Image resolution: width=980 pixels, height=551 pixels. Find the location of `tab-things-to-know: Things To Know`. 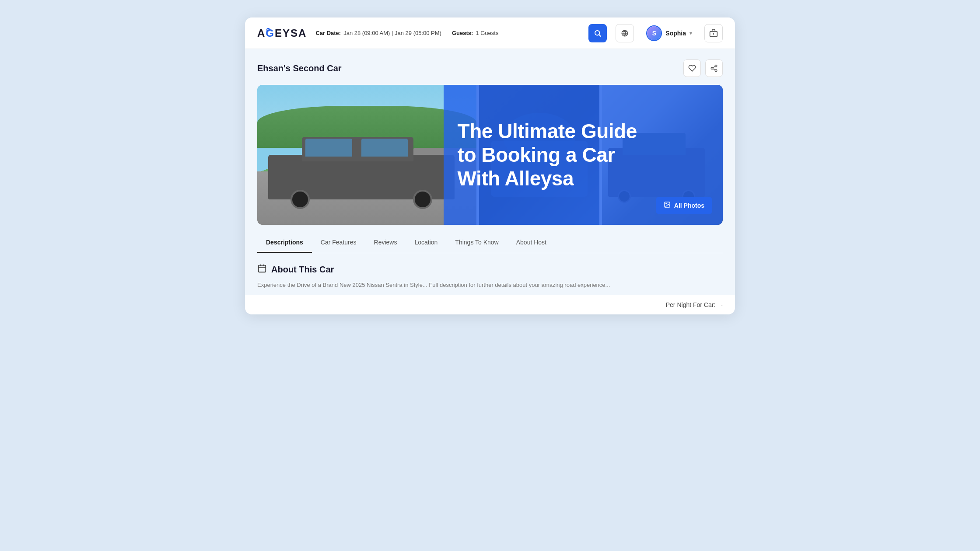

tab-things-to-know: Things To Know is located at coordinates (477, 243).